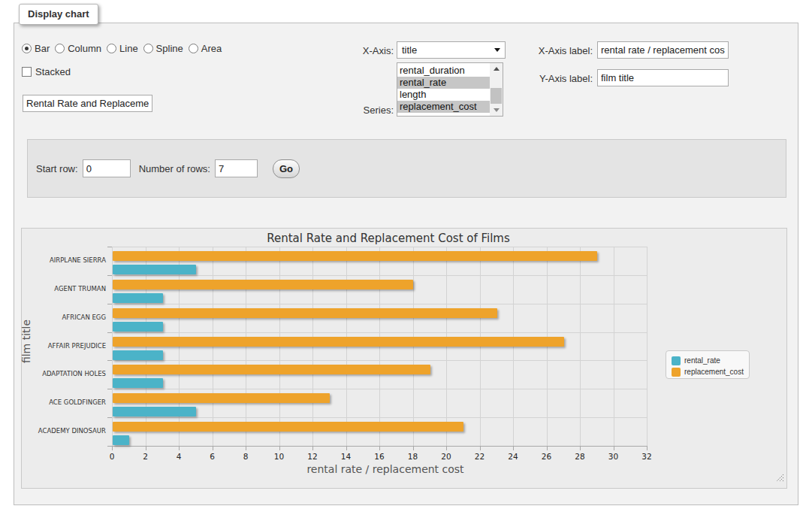  What do you see at coordinates (286, 168) in the screenshot?
I see `go-button: Go` at bounding box center [286, 168].